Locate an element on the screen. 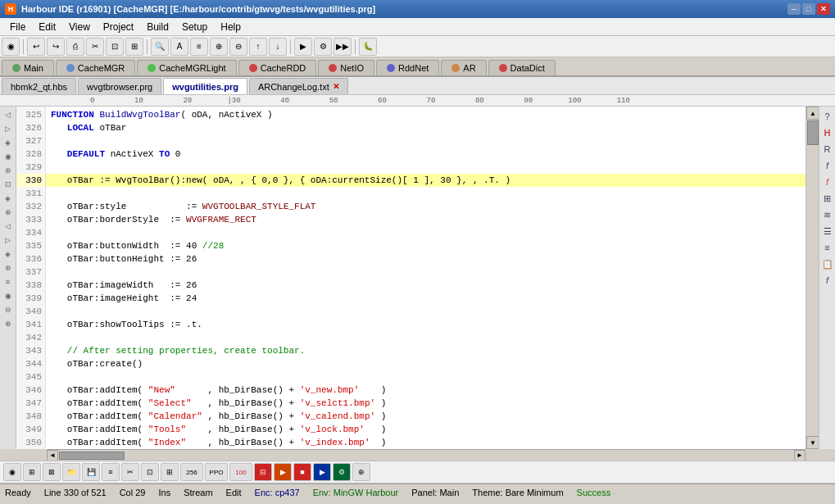 The width and height of the screenshot is (835, 504). right-icon-wave: ≋ is located at coordinates (828, 215).